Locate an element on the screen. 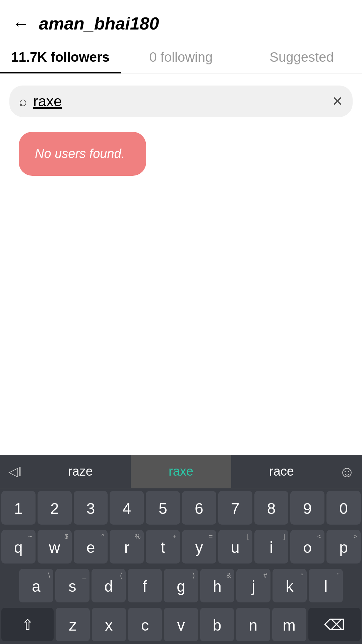 The image size is (362, 644). shift-key: ⇧ is located at coordinates (27, 625).